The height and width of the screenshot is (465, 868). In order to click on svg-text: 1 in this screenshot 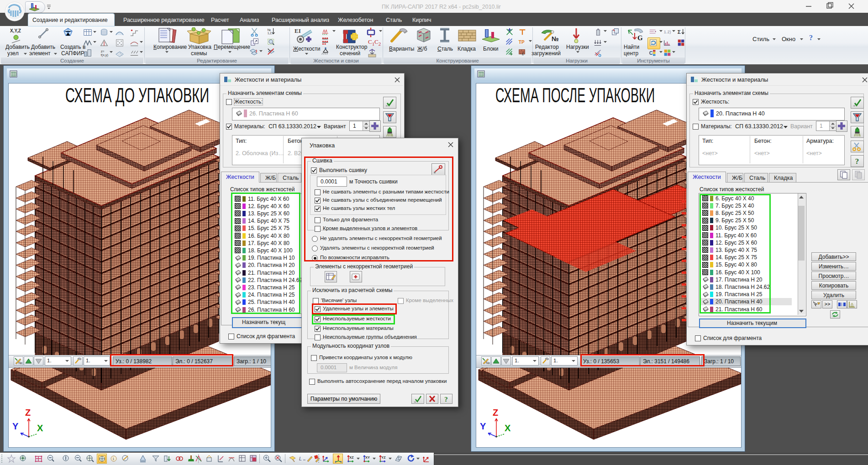, I will do `click(113, 459)`.